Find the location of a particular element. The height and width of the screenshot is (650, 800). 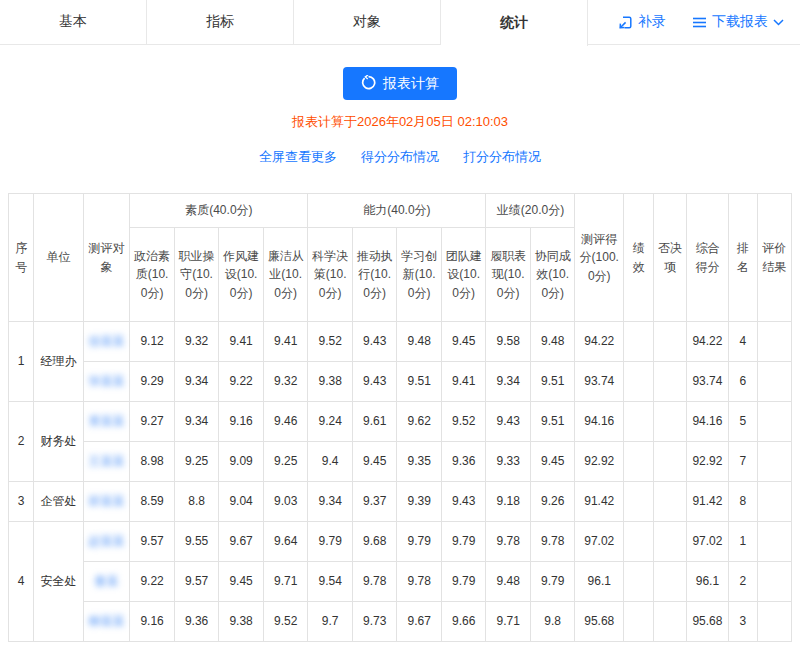

score-cell-5: 9.4 is located at coordinates (330, 462).